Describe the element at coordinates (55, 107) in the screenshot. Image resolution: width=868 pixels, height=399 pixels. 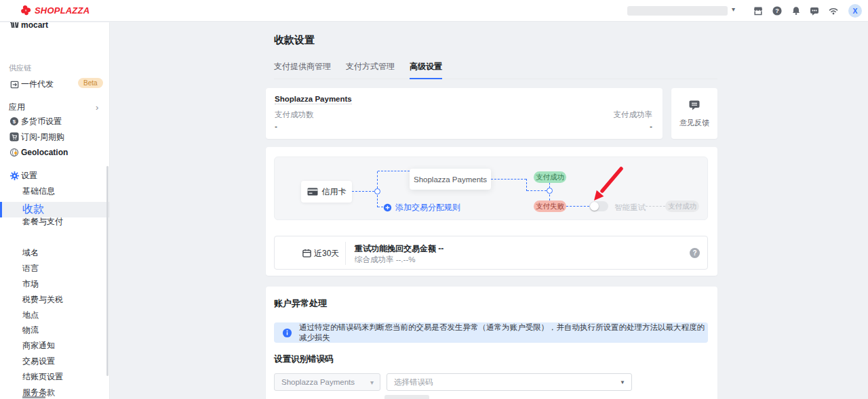
I see `sidebar-item-apps: 应用 ›` at that location.